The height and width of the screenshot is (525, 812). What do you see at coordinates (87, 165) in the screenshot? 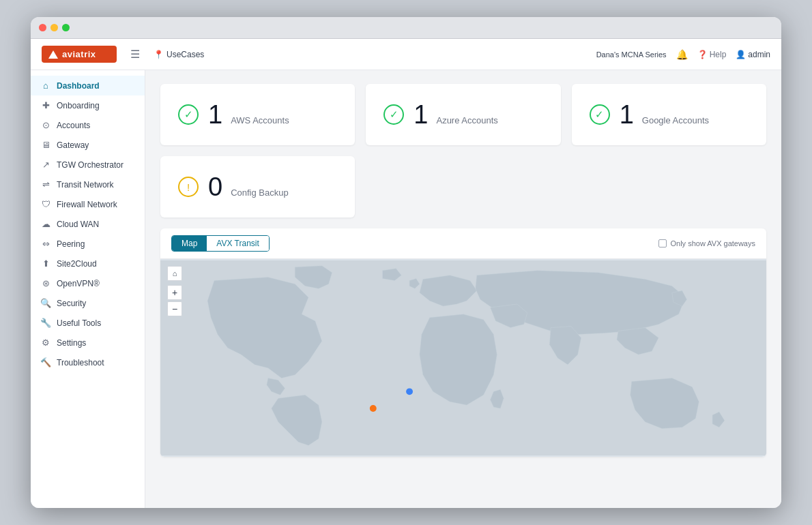
I see `sidebar-item-tgw: ↗ TGW Orchestrator` at bounding box center [87, 165].